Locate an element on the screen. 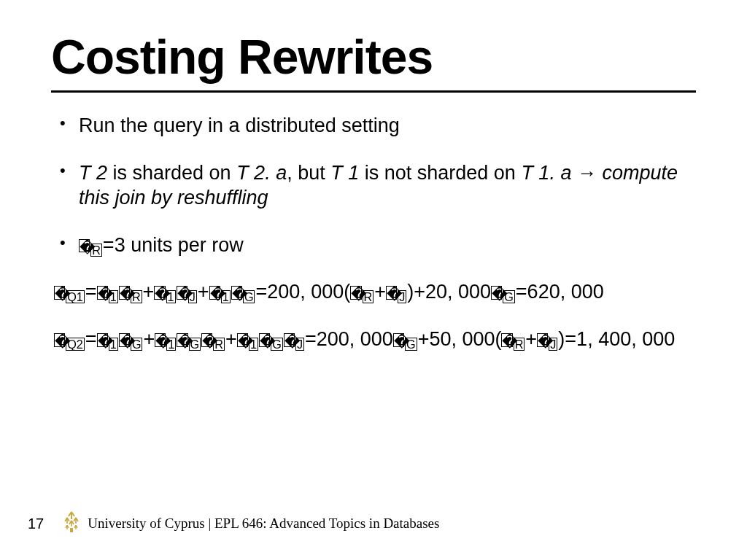  sub-q1: Q1 is located at coordinates (75, 297).